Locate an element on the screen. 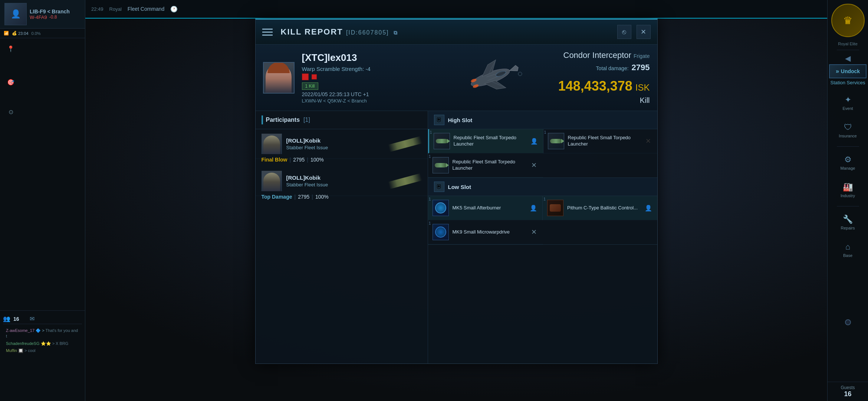 This screenshot has height=401, width=868. player-header: 👤 LIB-F9 < Branch W-4FA9 -0.8 is located at coordinates (42, 14).